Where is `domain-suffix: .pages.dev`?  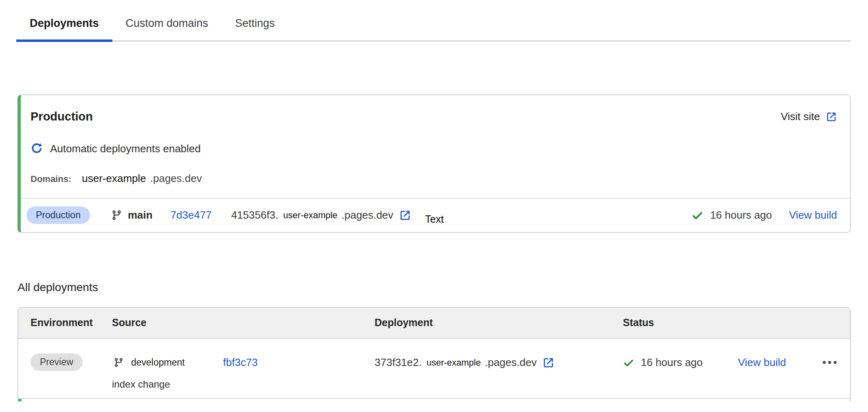 domain-suffix: .pages.dev is located at coordinates (176, 178).